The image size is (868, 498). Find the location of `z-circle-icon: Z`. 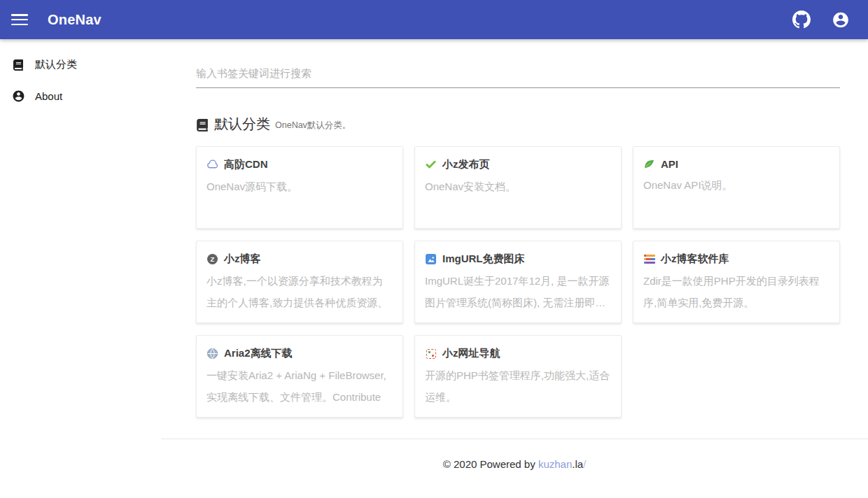

z-circle-icon: Z is located at coordinates (213, 259).